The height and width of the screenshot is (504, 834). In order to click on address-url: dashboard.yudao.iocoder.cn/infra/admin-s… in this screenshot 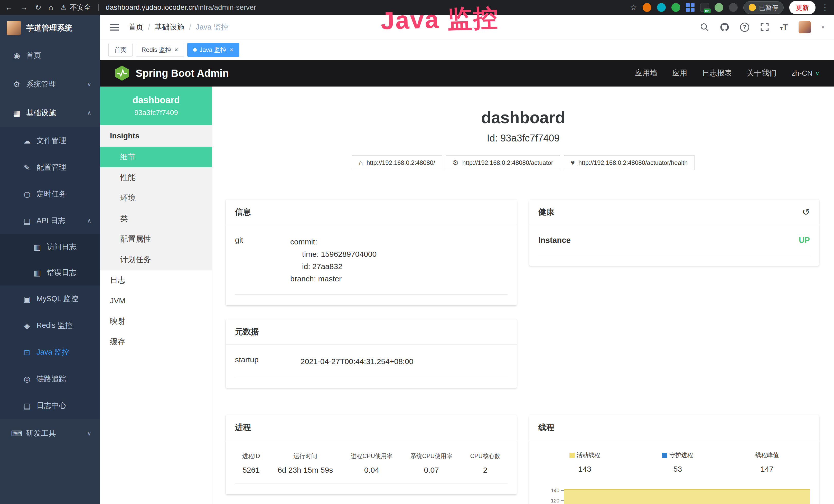, I will do `click(181, 7)`.